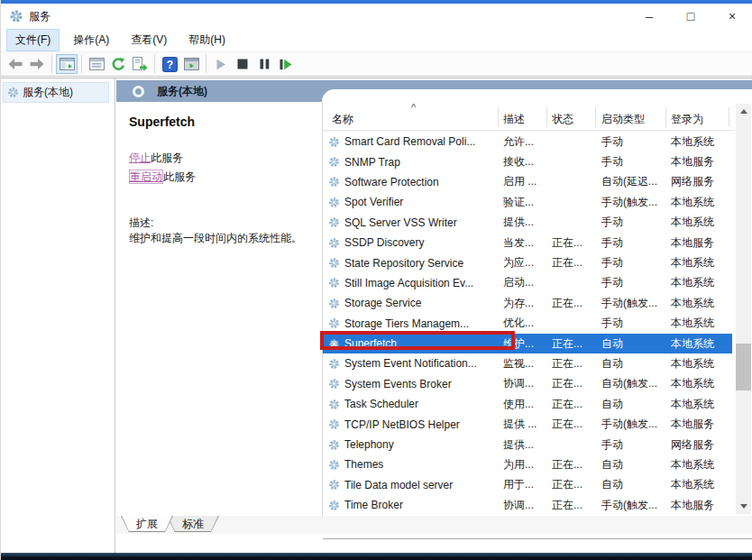 The width and height of the screenshot is (752, 560). Describe the element at coordinates (147, 524) in the screenshot. I see `tab-extended: 扩展` at that location.